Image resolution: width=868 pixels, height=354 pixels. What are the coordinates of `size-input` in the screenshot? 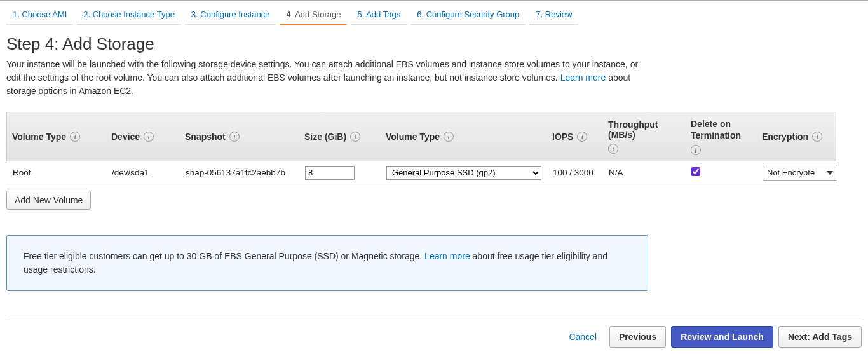 It's located at (330, 173).